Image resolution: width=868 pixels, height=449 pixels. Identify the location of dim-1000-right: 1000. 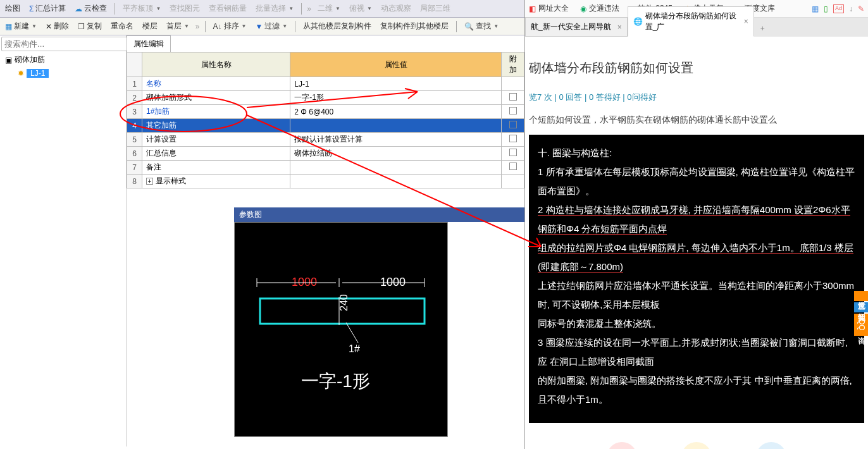
(393, 282).